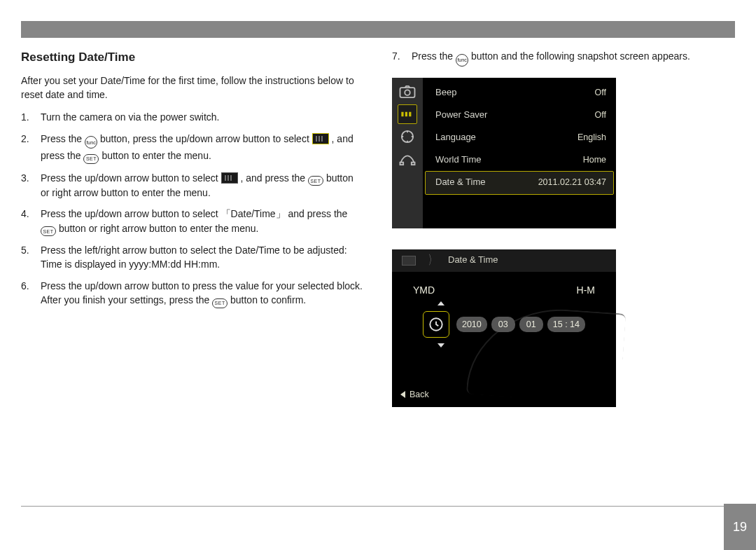 The image size is (756, 550). Describe the element at coordinates (414, 394) in the screenshot. I see `back-indicator: Back` at that location.